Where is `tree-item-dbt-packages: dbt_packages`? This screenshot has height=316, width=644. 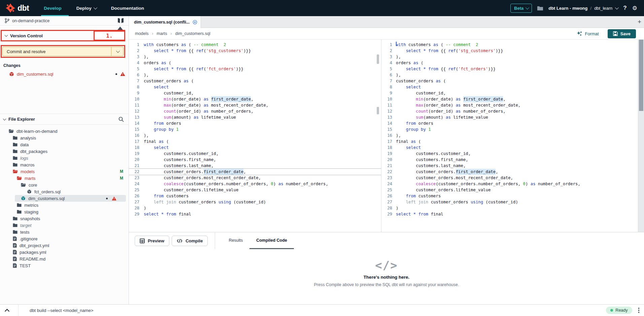
tree-item-dbt-packages: dbt_packages is located at coordinates (64, 151).